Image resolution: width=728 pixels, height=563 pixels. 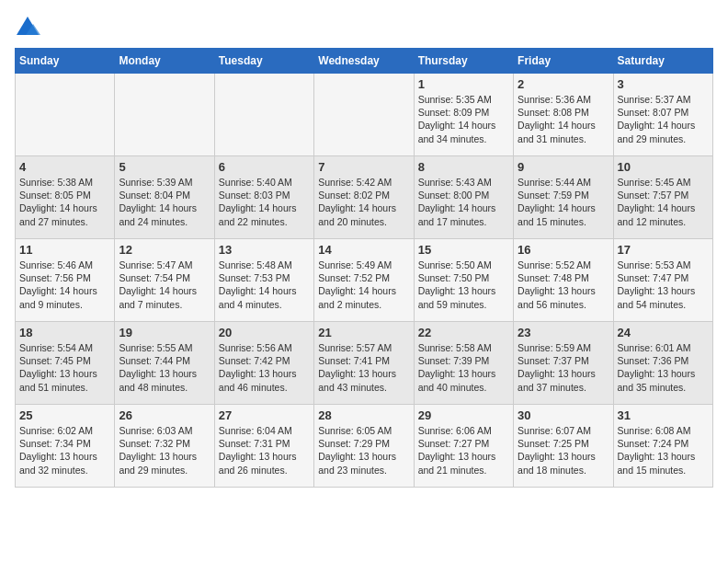 I want to click on calendar-cell: 30Sunrise: 6:07 AMSunset: 7:25 PMDayligh…, so click(x=563, y=446).